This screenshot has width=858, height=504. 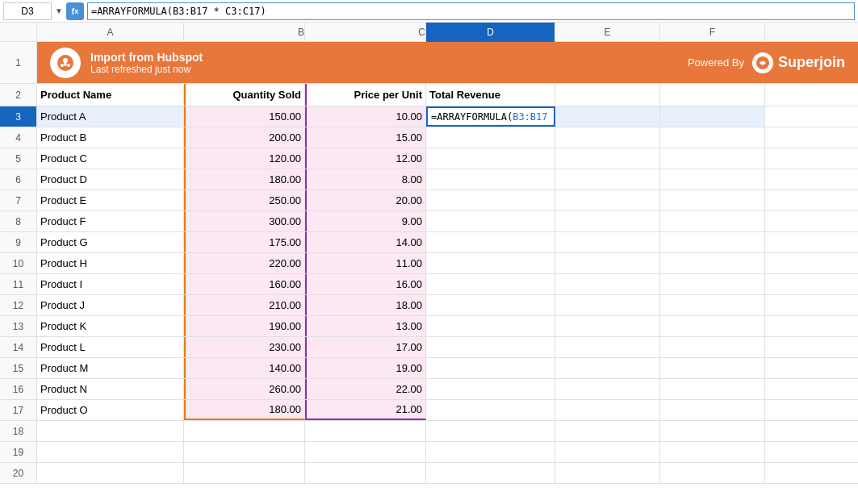 What do you see at coordinates (245, 32) in the screenshot?
I see `col-header-b: B` at bounding box center [245, 32].